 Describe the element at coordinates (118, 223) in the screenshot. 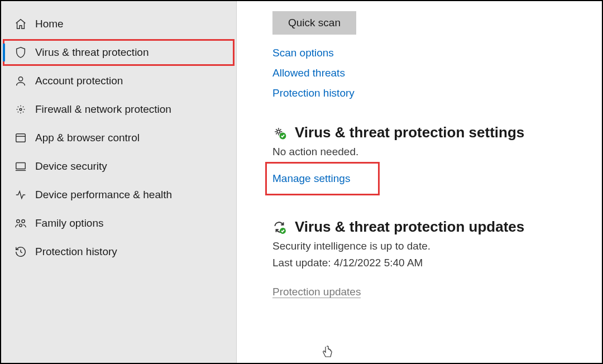

I see `sidebar-item-family: Family options` at that location.